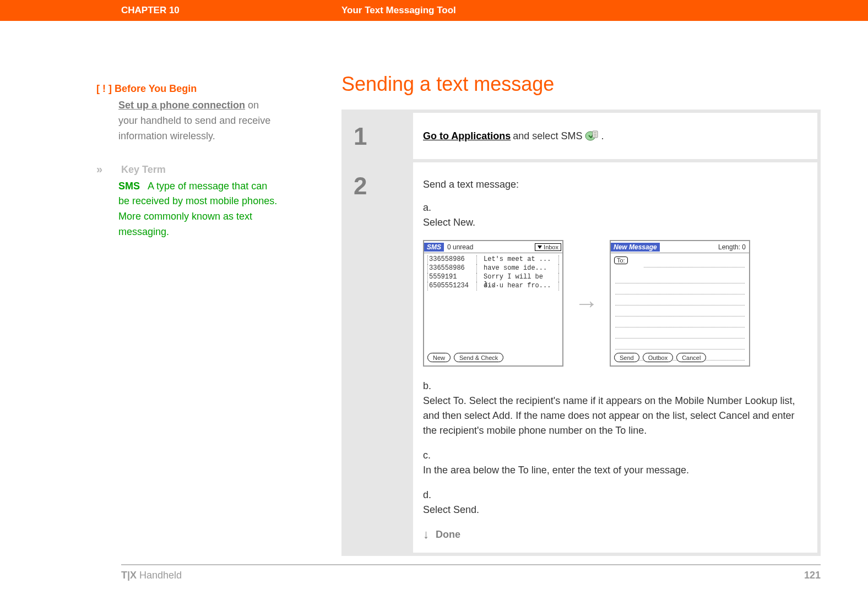 Image resolution: width=868 pixels, height=595 pixels. I want to click on inbox-folder-dropdown: Inbox, so click(548, 247).